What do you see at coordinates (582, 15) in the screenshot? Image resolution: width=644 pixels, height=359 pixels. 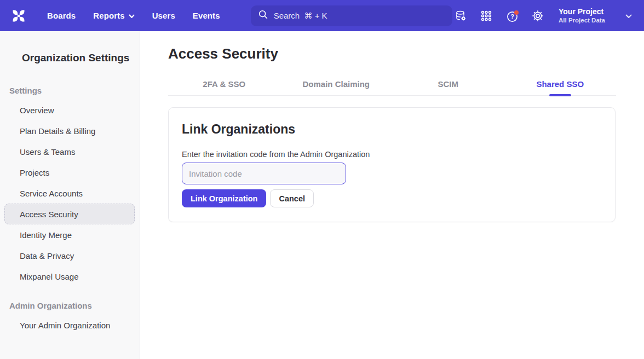 I see `project-selector: Your Project All Project Data` at bounding box center [582, 15].